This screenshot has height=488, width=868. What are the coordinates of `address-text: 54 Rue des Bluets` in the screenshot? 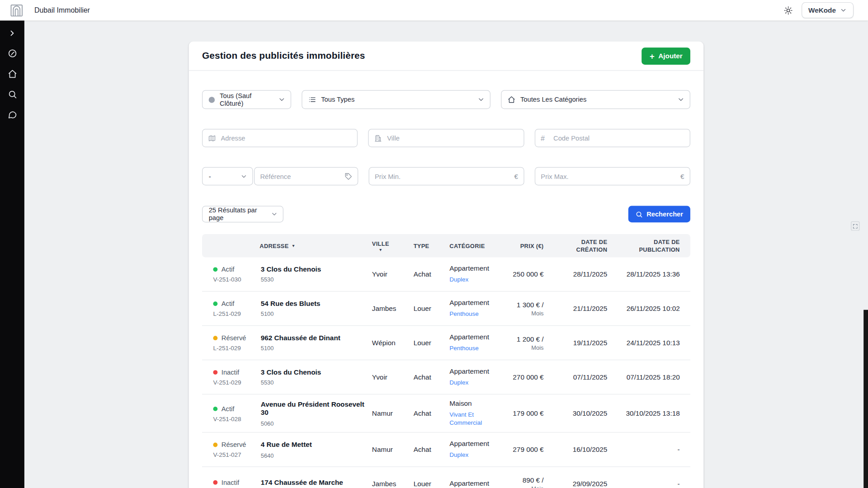 It's located at (316, 304).